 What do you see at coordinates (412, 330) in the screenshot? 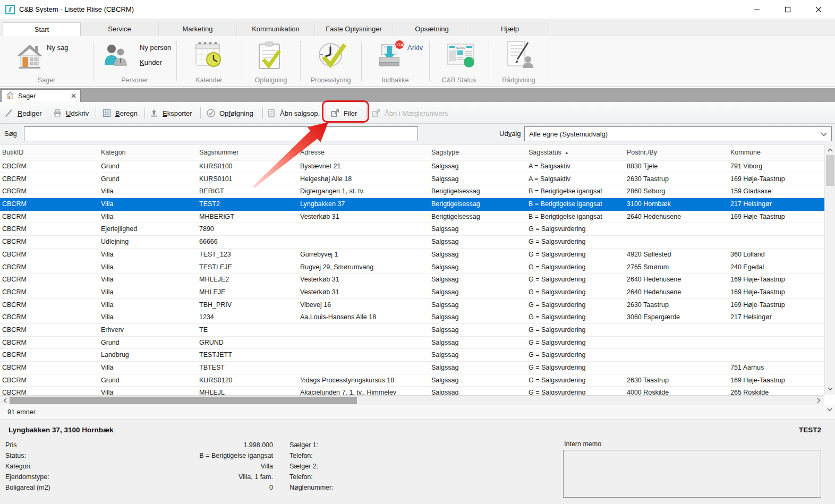
I see `table-row: CBCRMErhvervTESalgssagG = Salgsvurdering` at bounding box center [412, 330].